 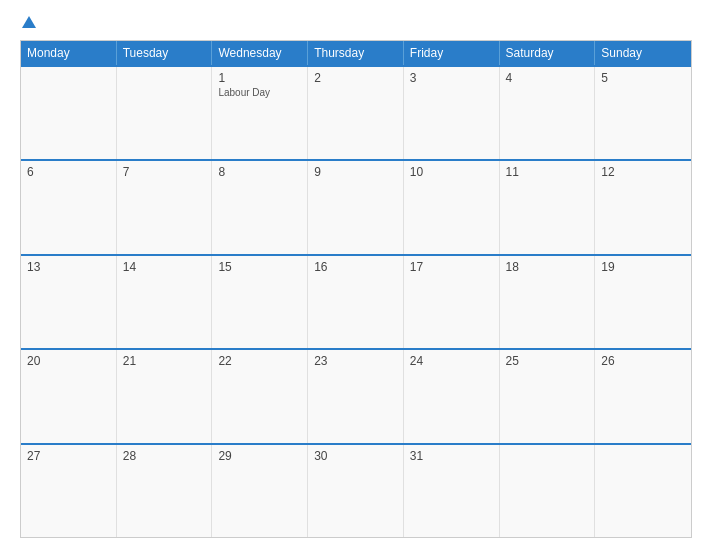 I want to click on header-day-sunday: Sunday, so click(x=643, y=53).